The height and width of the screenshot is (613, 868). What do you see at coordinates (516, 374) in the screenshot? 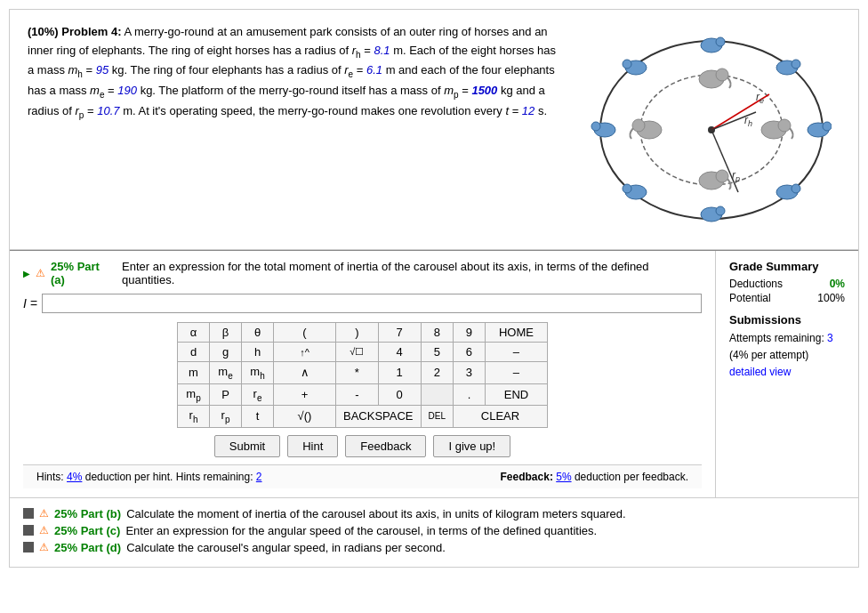
I see `key-dash2: –` at bounding box center [516, 374].